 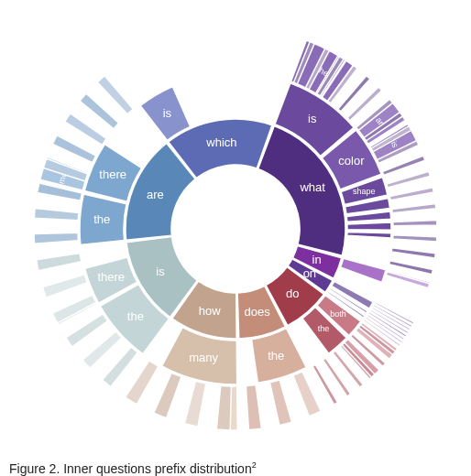 What do you see at coordinates (103, 220) in the screenshot?
I see `seg-are-the` at bounding box center [103, 220].